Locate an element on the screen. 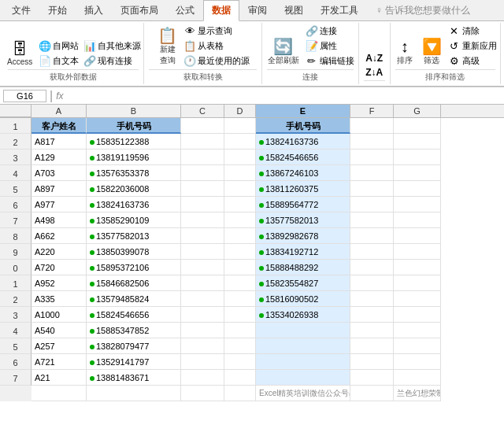  cell-a-12: A540 is located at coordinates (59, 331).